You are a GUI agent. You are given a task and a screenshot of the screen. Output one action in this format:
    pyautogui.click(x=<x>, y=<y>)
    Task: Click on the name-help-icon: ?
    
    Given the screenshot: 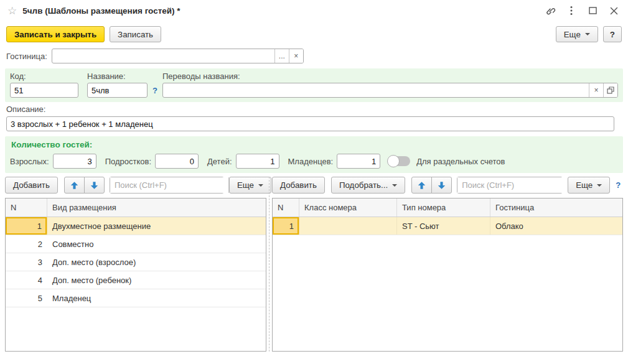 What is the action you would take?
    pyautogui.click(x=155, y=91)
    